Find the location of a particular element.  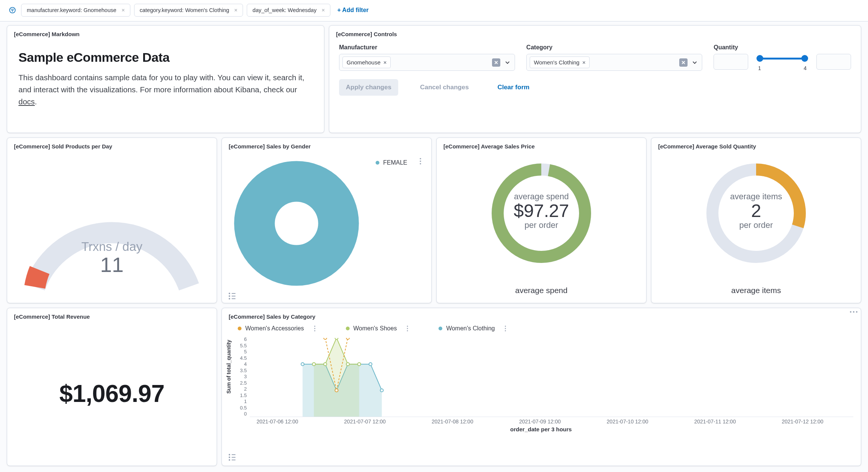

panel-title: [eCommerce] Controls is located at coordinates (595, 32).